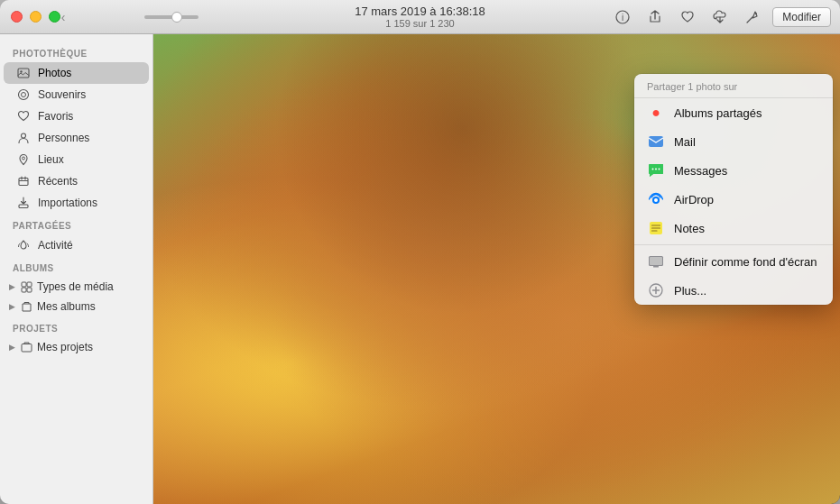 The height and width of the screenshot is (504, 840). What do you see at coordinates (23, 138) in the screenshot?
I see `personnes-icon` at bounding box center [23, 138].